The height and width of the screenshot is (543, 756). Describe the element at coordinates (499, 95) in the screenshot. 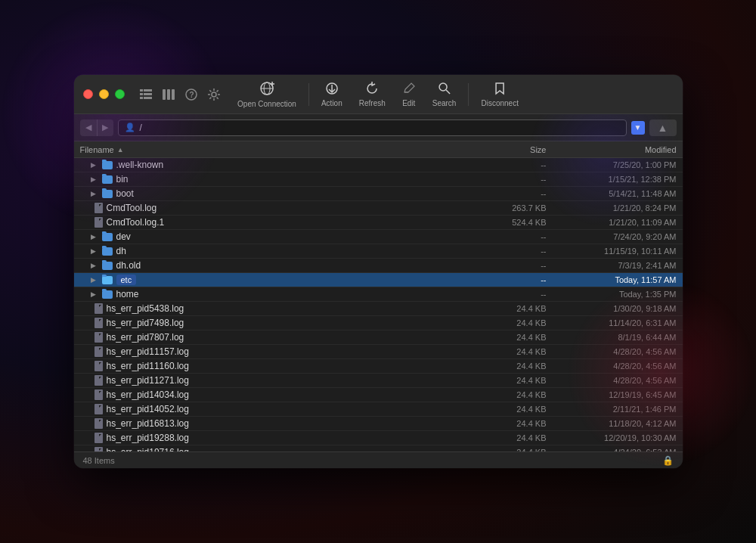

I see `disconnect-button: Disconnect` at that location.